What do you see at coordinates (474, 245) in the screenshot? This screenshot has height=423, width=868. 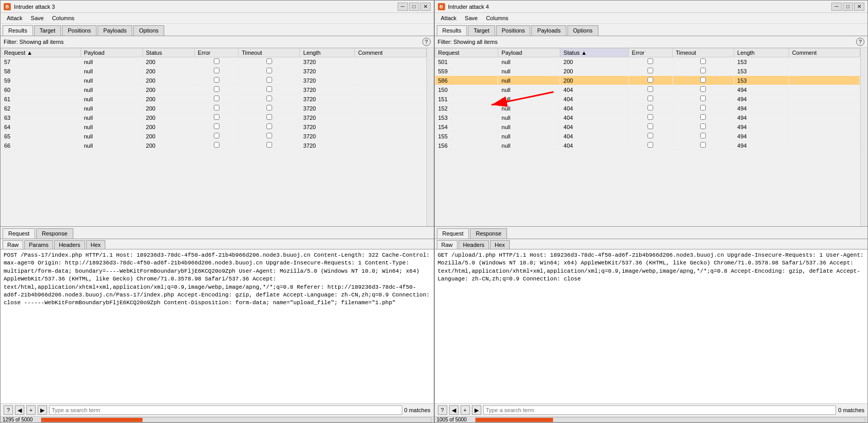 I see `sub-tab-headers-2: Headers` at bounding box center [474, 245].